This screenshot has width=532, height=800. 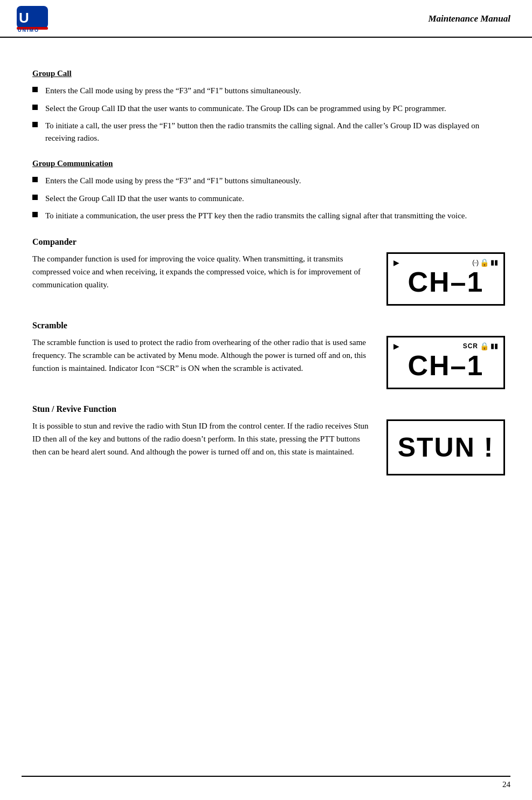 What do you see at coordinates (446, 362) in the screenshot?
I see `scramble-display-image: ▶ SCR 🔒 ▮▮ CH–1` at bounding box center [446, 362].